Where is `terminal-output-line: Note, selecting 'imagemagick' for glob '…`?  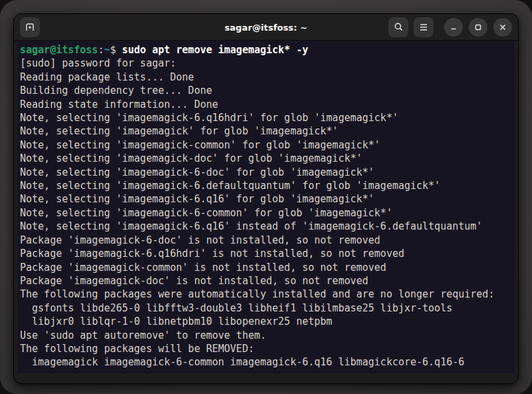
terminal-output-line: Note, selecting 'imagemagick' for glob '… is located at coordinates (267, 131).